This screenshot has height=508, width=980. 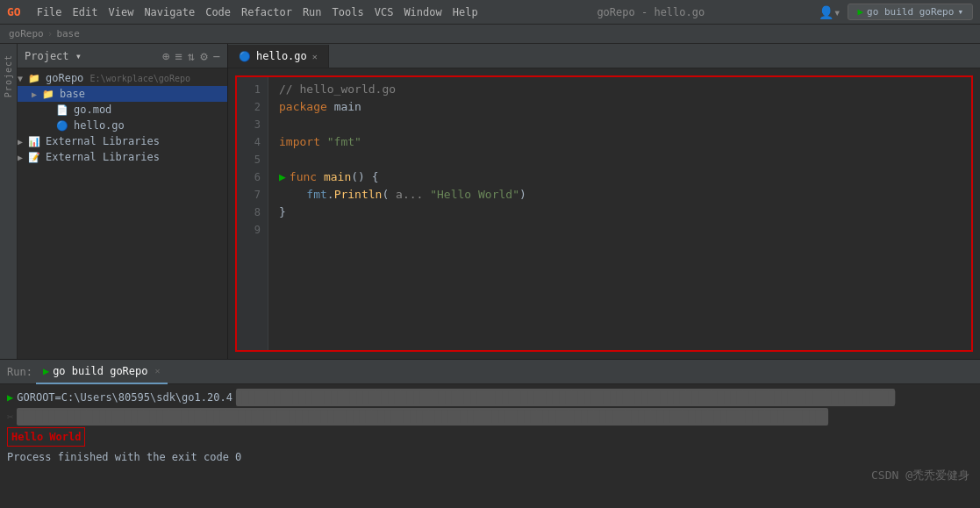 What do you see at coordinates (123, 94) in the screenshot?
I see `tree-base-folder: ▶ 📁 base` at bounding box center [123, 94].